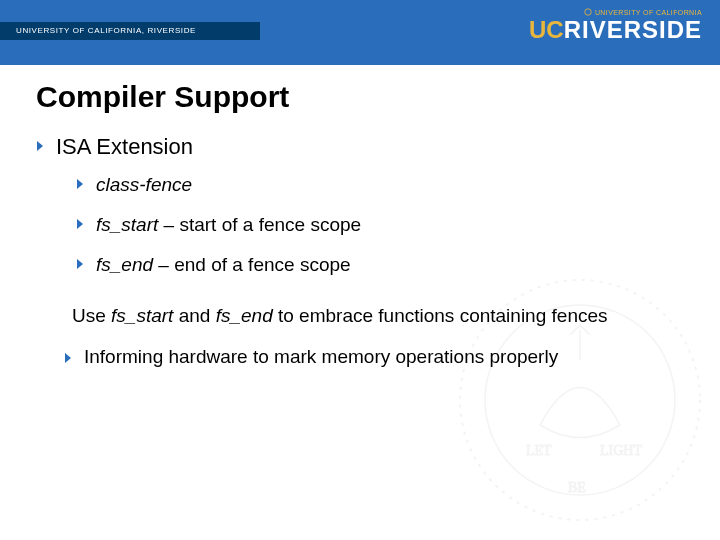  I want to click on bullet-text: Informing hardware to mark memory operat…, so click(321, 357).